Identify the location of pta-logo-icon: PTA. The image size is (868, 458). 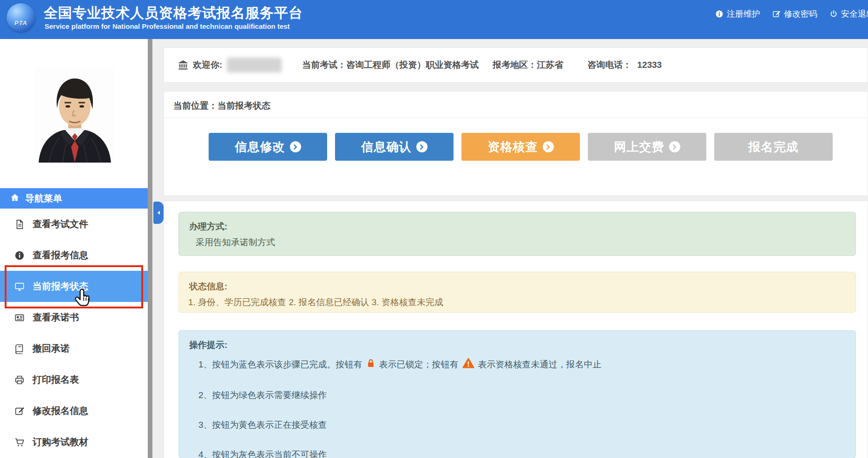
(21, 18).